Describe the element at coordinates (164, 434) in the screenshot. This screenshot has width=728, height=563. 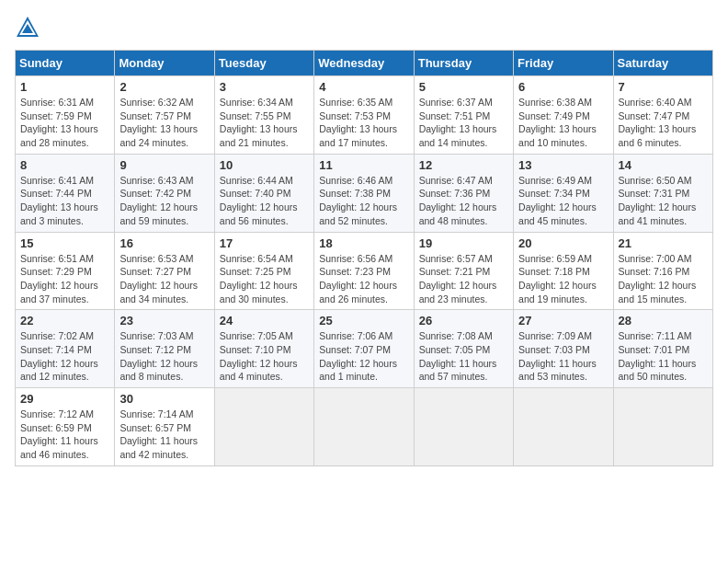
I see `day-info: Sunrise: 7:14 AMSunset: 6:57 PMDaylight:…` at that location.